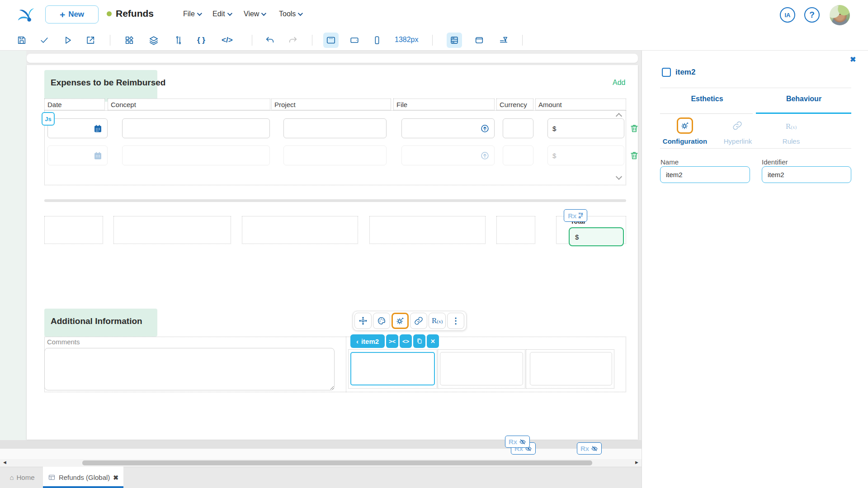 The image size is (868, 488). Describe the element at coordinates (392, 341) in the screenshot. I see `collapse-widget-button: ><` at that location.